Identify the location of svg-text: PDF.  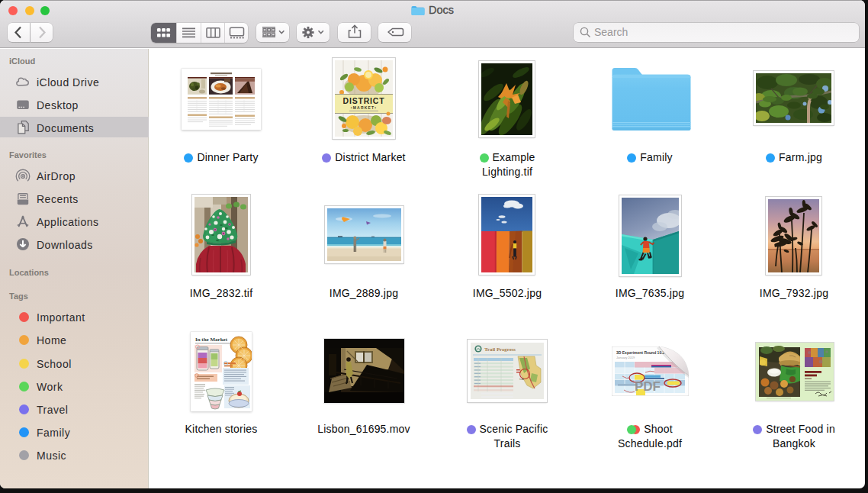
(648, 386).